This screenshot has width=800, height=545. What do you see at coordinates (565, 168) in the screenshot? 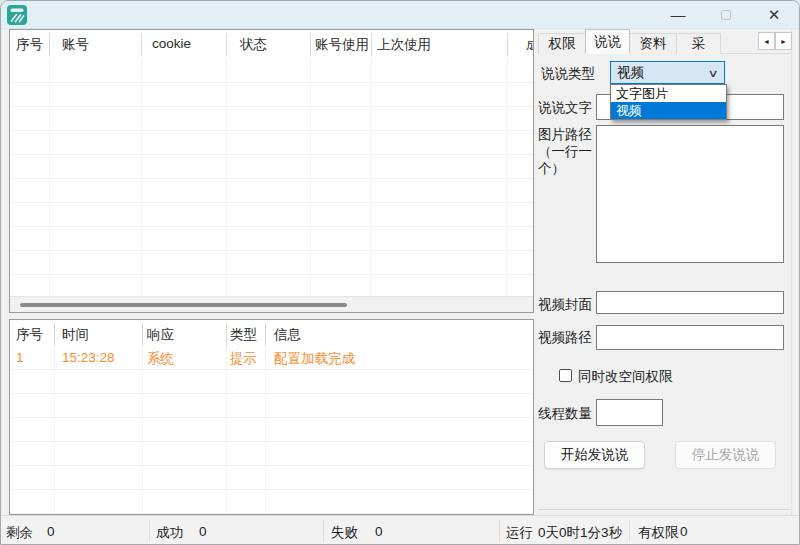
I see `image-path-label-line3: 个）` at bounding box center [565, 168].